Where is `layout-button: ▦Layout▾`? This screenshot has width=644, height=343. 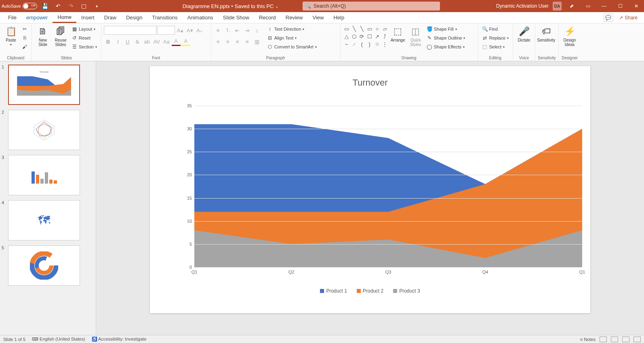 layout-button: ▦Layout▾ is located at coordinates (84, 29).